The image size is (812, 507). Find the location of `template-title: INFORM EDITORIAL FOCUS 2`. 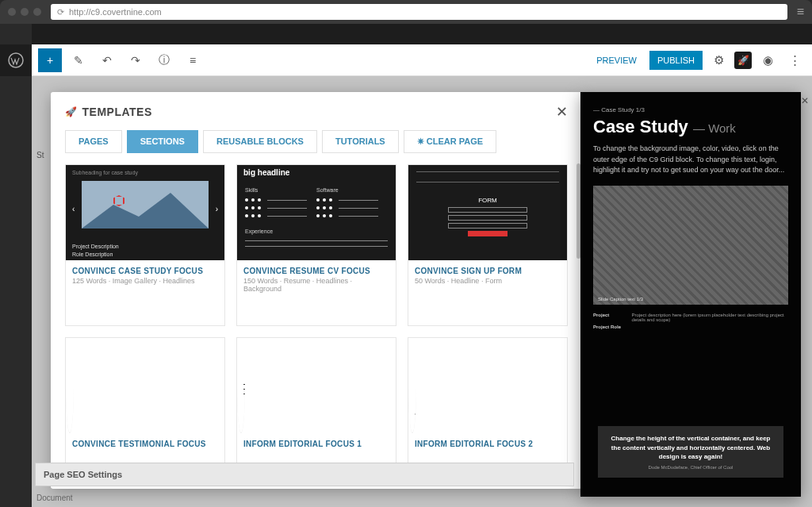

template-title: INFORM EDITORIAL FOCUS 2 is located at coordinates (488, 444).